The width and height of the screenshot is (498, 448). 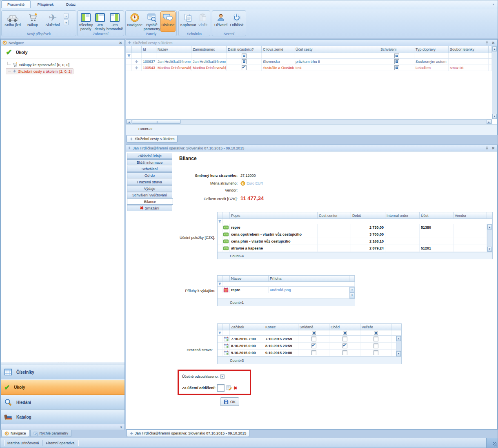 What do you see at coordinates (38, 65) in the screenshot?
I see `tree-item-nakupy: Nákupy ke zpracování [0, 0, 0]` at bounding box center [38, 65].